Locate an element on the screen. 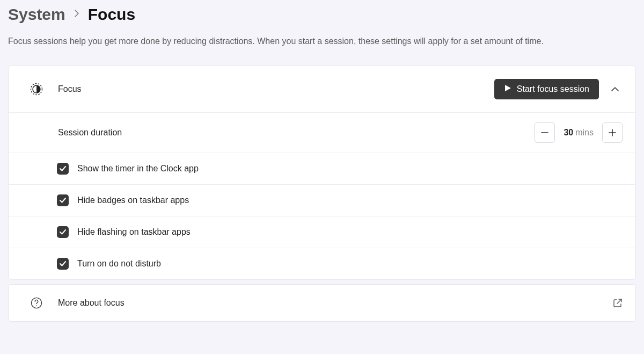 The height and width of the screenshot is (354, 644). option-row-dnd: Turn on do not disturb is located at coordinates (322, 264).